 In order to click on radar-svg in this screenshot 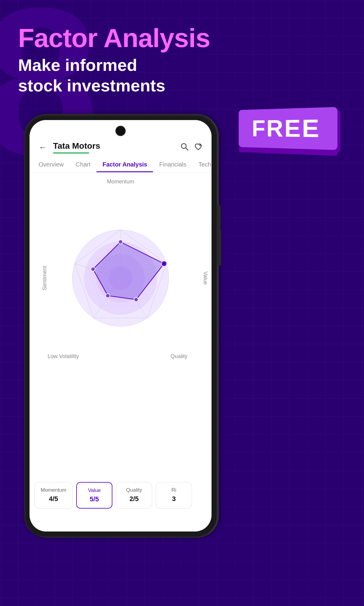, I will do `click(121, 278)`.